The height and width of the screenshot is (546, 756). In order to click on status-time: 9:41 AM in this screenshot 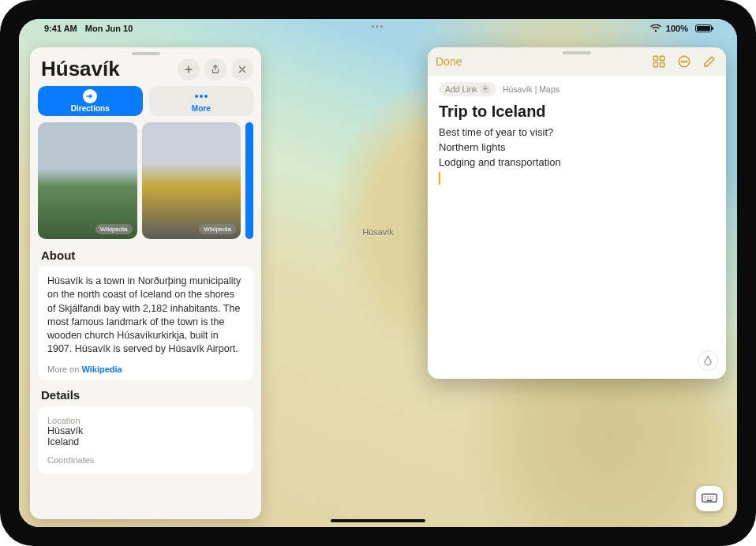, I will do `click(61, 28)`.